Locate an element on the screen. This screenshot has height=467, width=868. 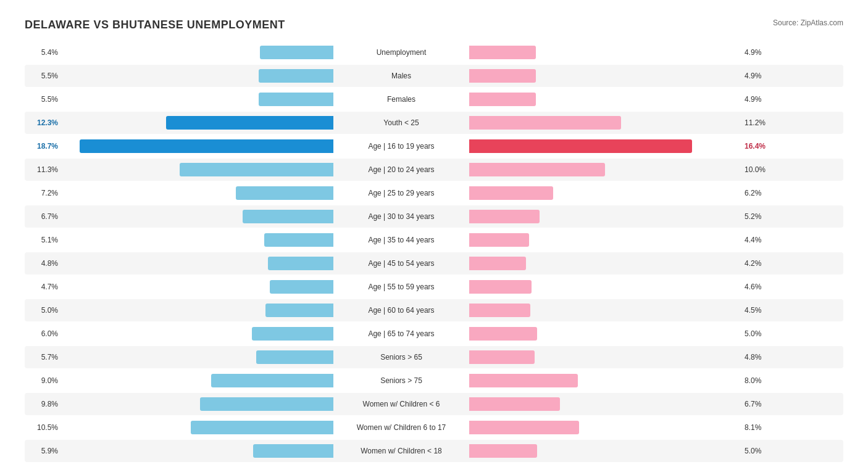
left-value: 6.0% is located at coordinates (43, 334).